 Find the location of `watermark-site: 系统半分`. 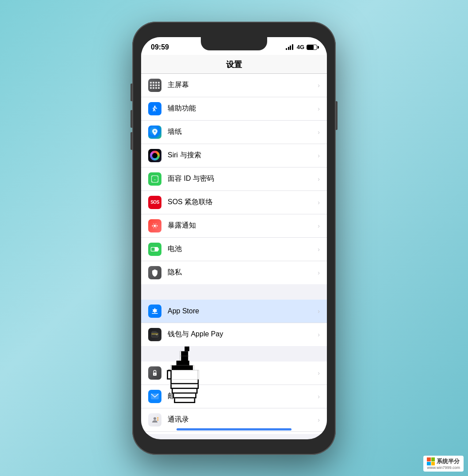

watermark-site: 系统半分 is located at coordinates (448, 461).